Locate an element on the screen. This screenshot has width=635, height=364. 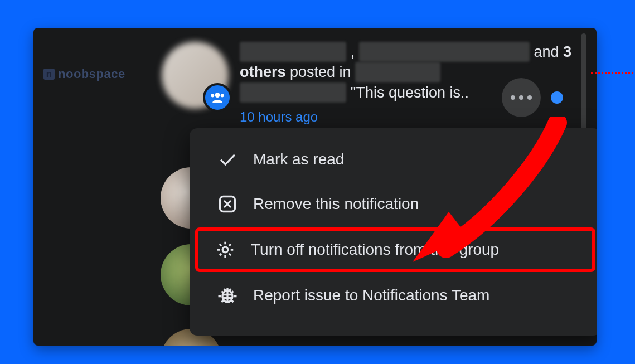
menu-item-label: Report issue to Notifications Team is located at coordinates (371, 295).